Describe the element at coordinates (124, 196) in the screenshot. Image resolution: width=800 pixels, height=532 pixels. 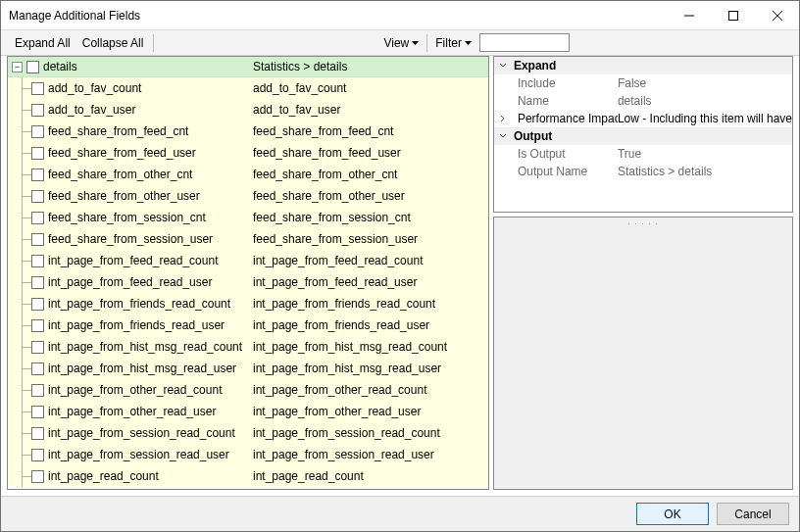
I see `row-name: feed_share_from_other_user` at that location.